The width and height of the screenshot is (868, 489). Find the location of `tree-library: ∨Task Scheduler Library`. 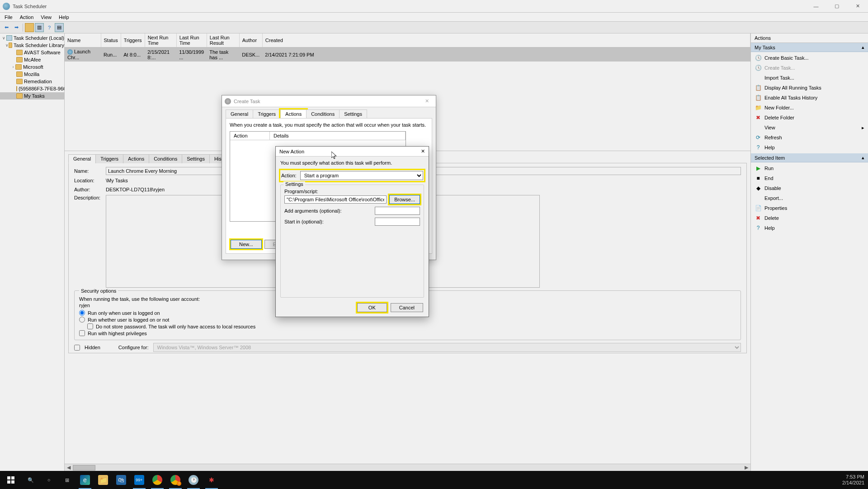

tree-library: ∨Task Scheduler Library is located at coordinates (32, 45).